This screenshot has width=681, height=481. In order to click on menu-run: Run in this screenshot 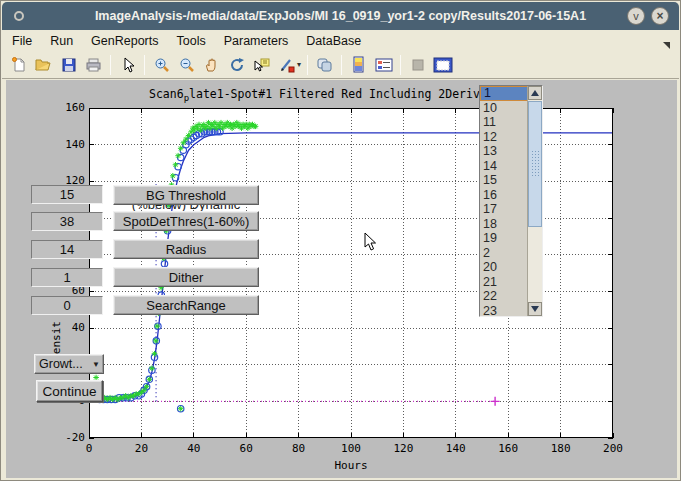, I will do `click(62, 41)`.